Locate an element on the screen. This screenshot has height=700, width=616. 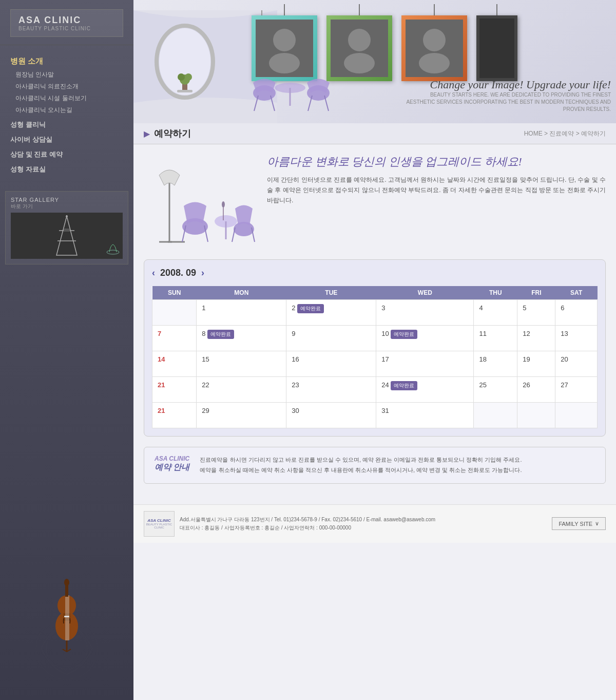
cal-cell-31: 31 is located at coordinates (425, 415).